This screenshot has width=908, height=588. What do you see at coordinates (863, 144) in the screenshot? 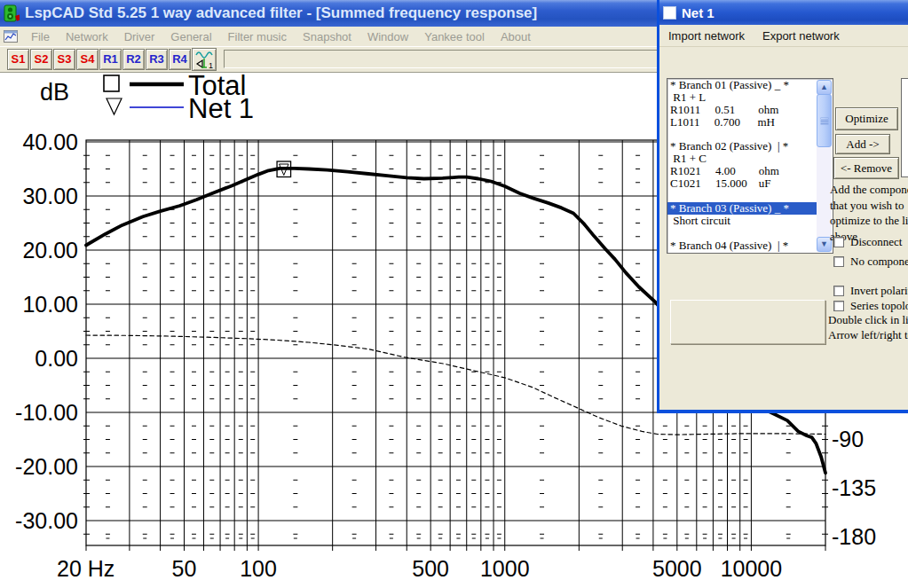
I see `add-button: Add ->` at bounding box center [863, 144].